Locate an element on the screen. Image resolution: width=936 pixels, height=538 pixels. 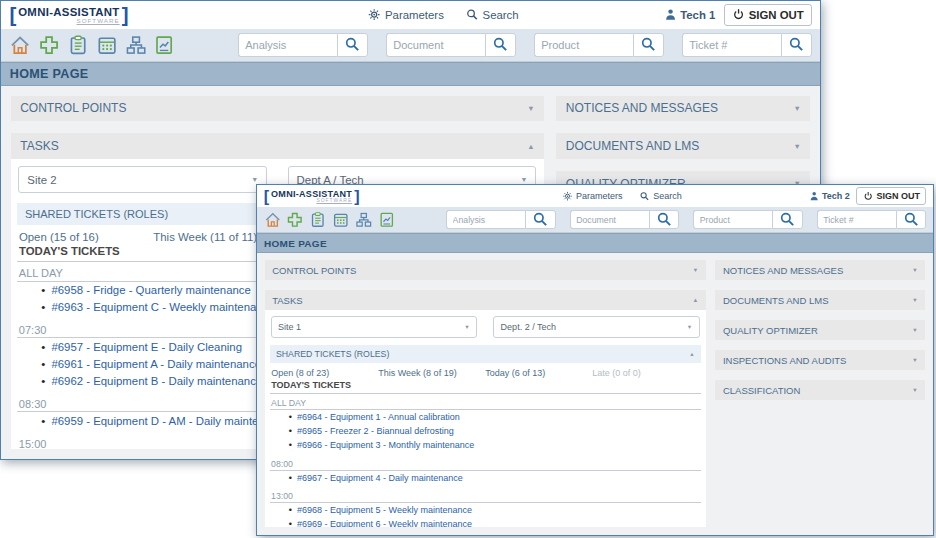
panel-inspections-and-audits: INSPECTIONS AND AUDITS ▼ is located at coordinates (820, 360).